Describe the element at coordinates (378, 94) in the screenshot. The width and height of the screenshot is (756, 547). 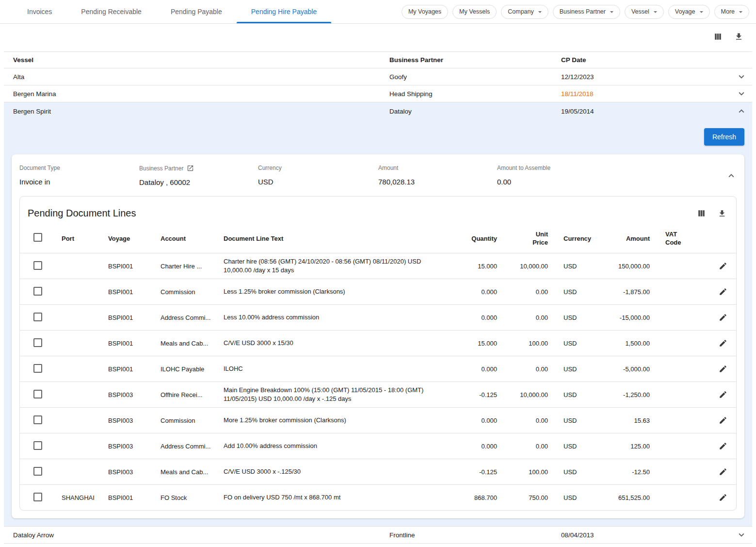
I see `vessel-row: Bergen Marina Head Shipping 18/11/2018` at that location.